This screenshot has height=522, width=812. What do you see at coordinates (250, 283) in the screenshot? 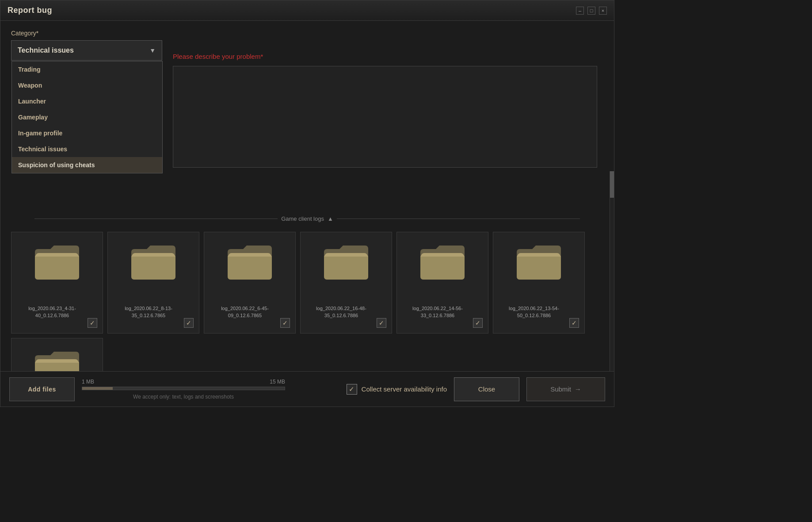
I see `list-item: log_2020.06.22_6-45-09_0.12.6.7865` at bounding box center [250, 283].